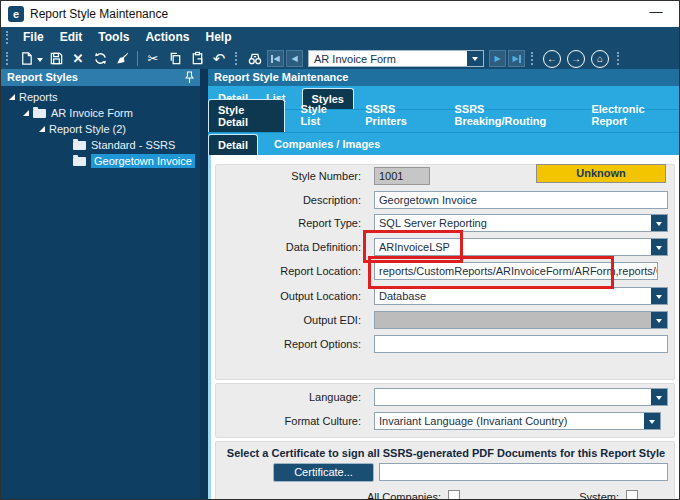 Image resolution: width=680 pixels, height=500 pixels. I want to click on previous-record-icon: ◀, so click(294, 58).